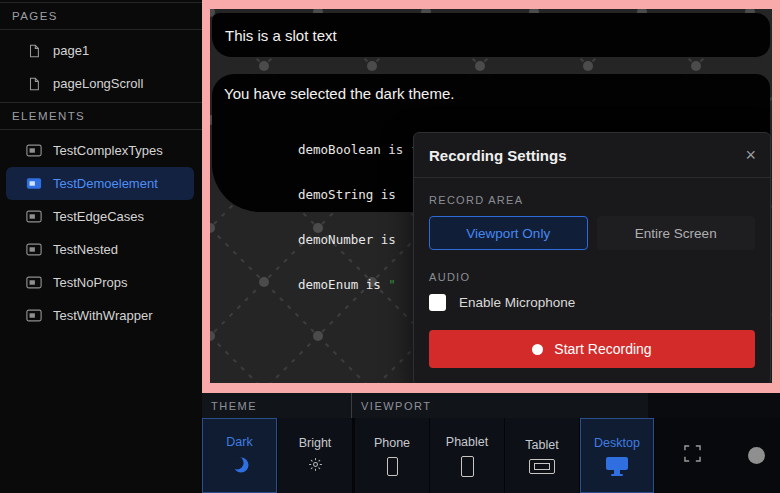 The width and height of the screenshot is (780, 493). What do you see at coordinates (316, 466) in the screenshot?
I see `sun-icon` at bounding box center [316, 466].